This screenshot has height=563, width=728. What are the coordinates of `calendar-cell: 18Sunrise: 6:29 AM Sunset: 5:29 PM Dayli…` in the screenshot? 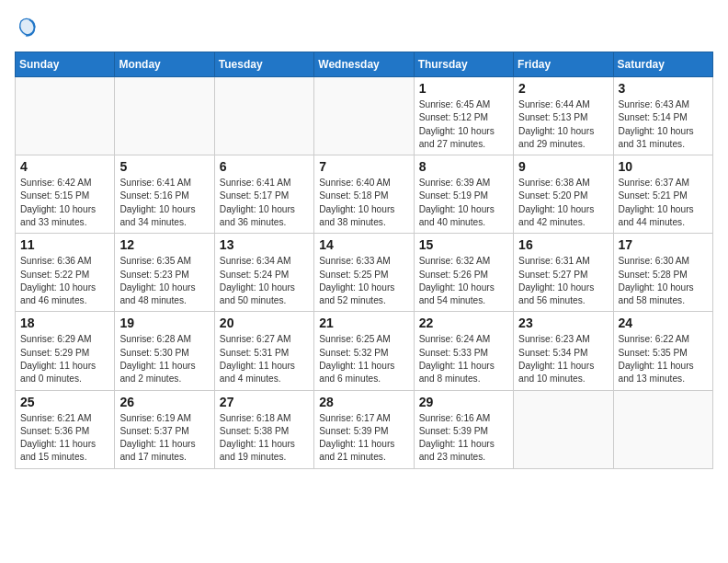 It's located at (65, 351).